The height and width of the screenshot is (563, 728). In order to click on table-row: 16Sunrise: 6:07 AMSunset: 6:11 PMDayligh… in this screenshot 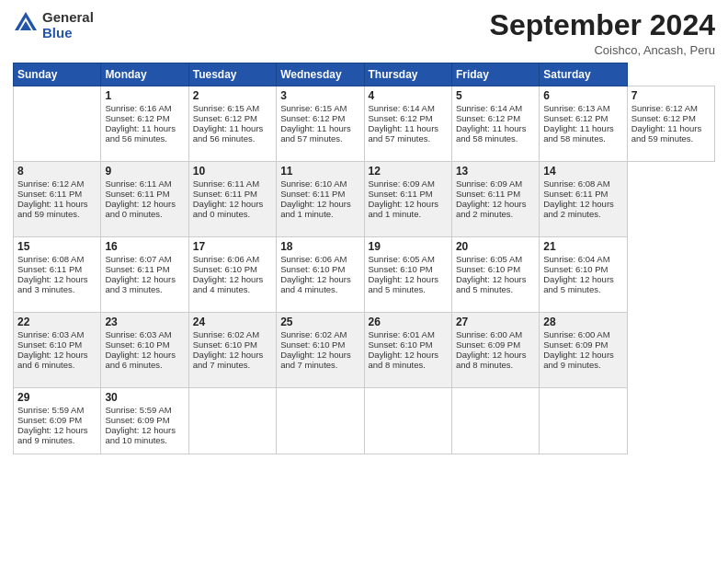, I will do `click(145, 275)`.